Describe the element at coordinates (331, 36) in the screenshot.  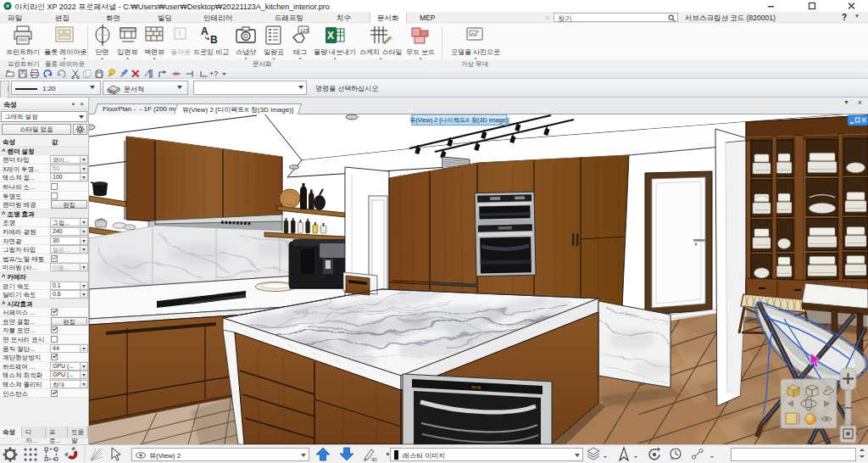
I see `svg-text: X` at that location.